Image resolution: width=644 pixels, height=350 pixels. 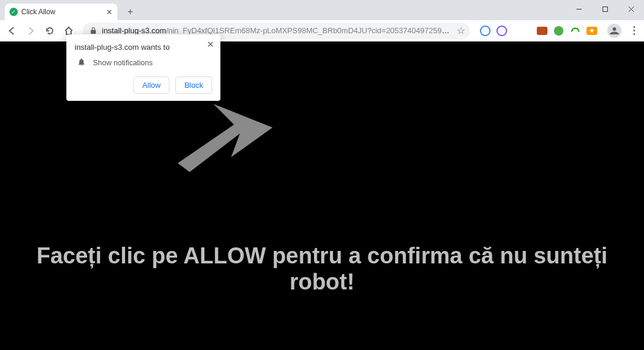 What do you see at coordinates (522, 31) in the screenshot?
I see `extension-spacer` at bounding box center [522, 31].